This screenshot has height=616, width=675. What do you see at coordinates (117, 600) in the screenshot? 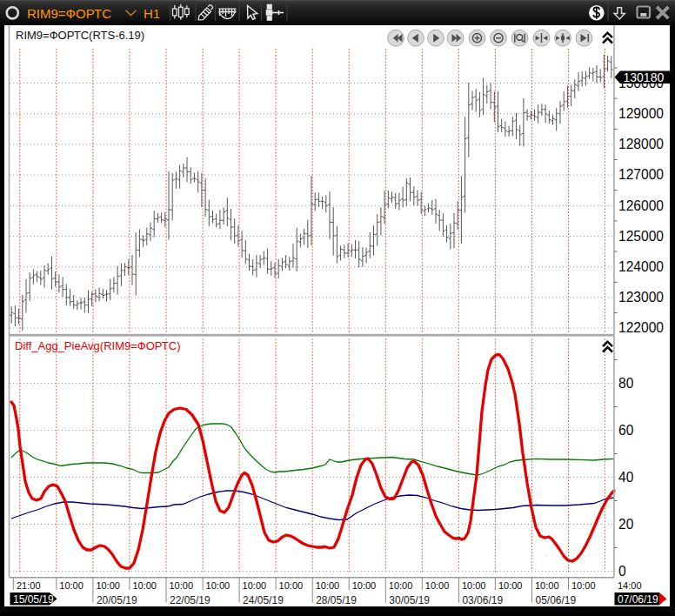
I see `svg-text: 20/05/19` at bounding box center [117, 600].